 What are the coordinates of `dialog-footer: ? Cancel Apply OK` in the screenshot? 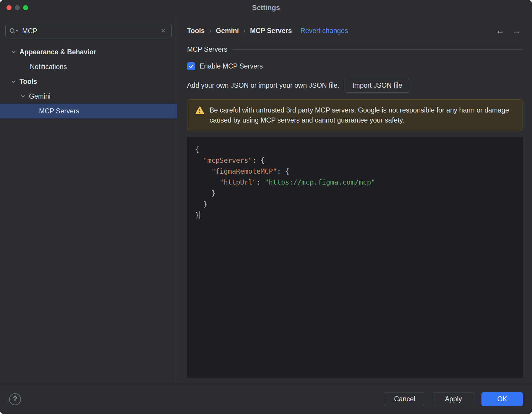 It's located at (266, 399).